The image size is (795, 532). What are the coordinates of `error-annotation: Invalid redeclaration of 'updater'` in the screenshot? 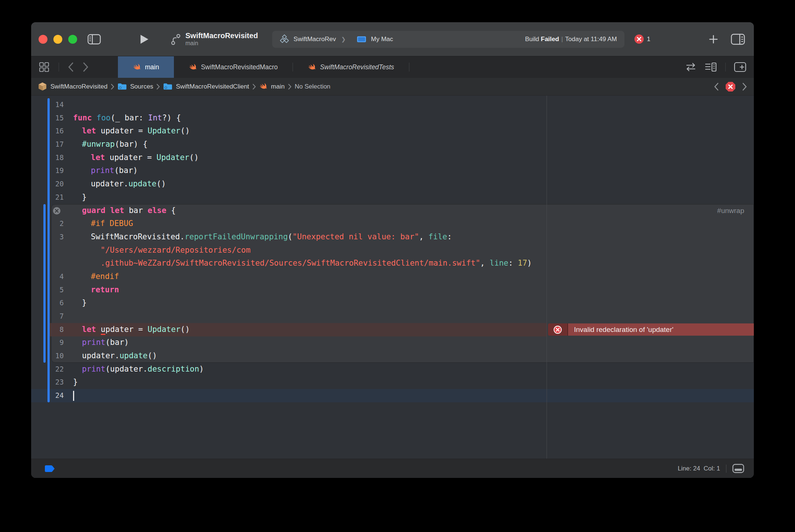 It's located at (651, 330).